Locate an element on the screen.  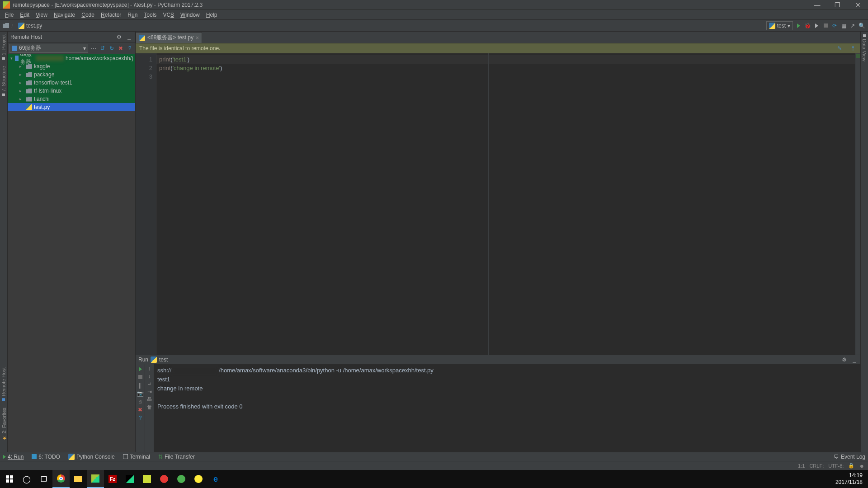
app-icon-red is located at coordinates (164, 479).